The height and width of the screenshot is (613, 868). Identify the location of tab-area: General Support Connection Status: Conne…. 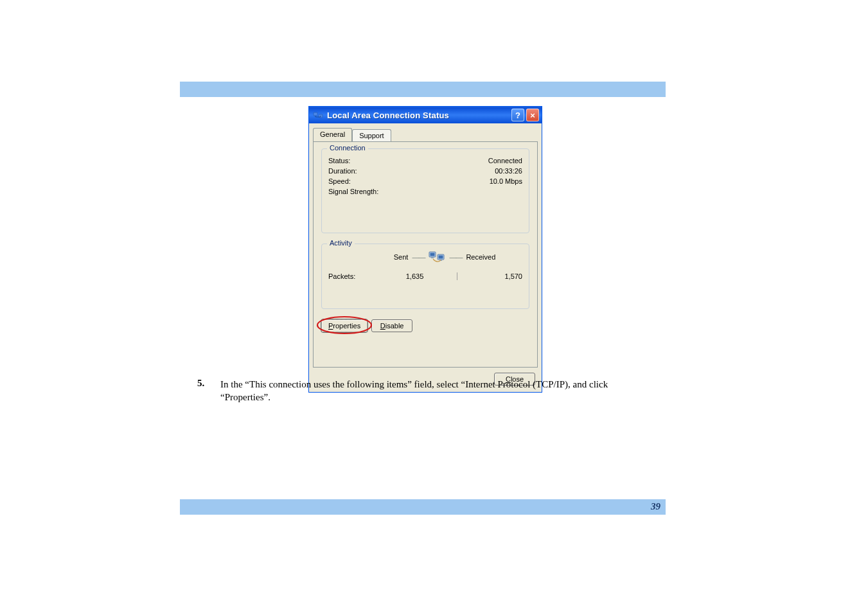
(425, 245).